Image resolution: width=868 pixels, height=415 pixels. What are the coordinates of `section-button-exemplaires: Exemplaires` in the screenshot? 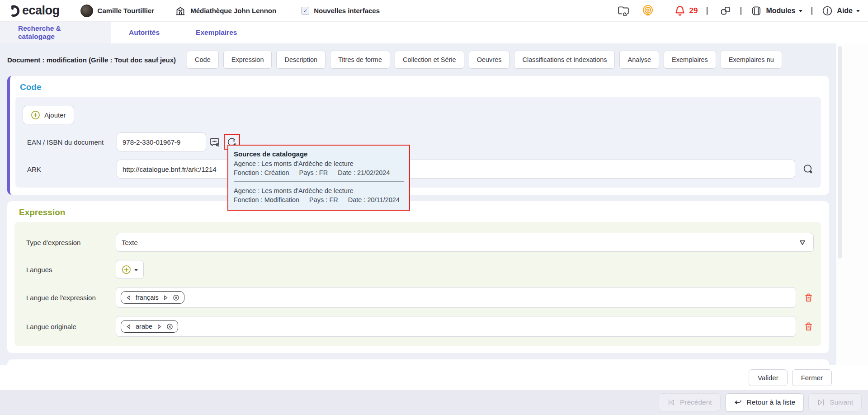 It's located at (690, 60).